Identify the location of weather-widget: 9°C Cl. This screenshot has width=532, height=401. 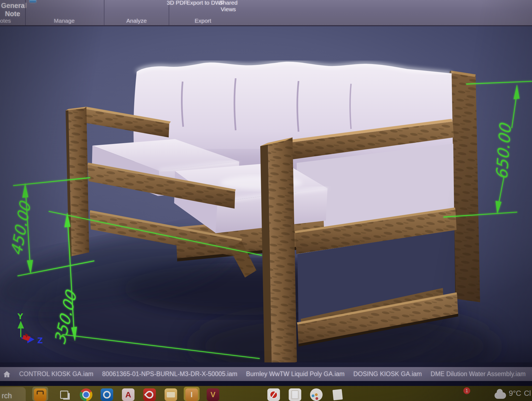
(513, 394).